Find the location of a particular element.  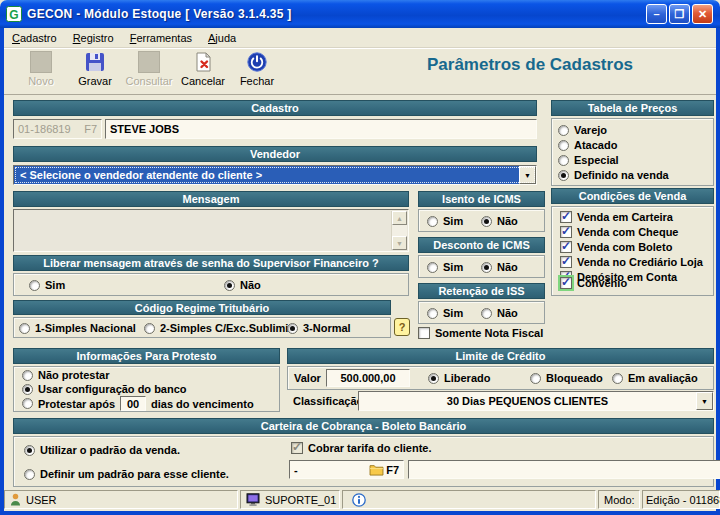

f7-hint: F7 is located at coordinates (90, 129).